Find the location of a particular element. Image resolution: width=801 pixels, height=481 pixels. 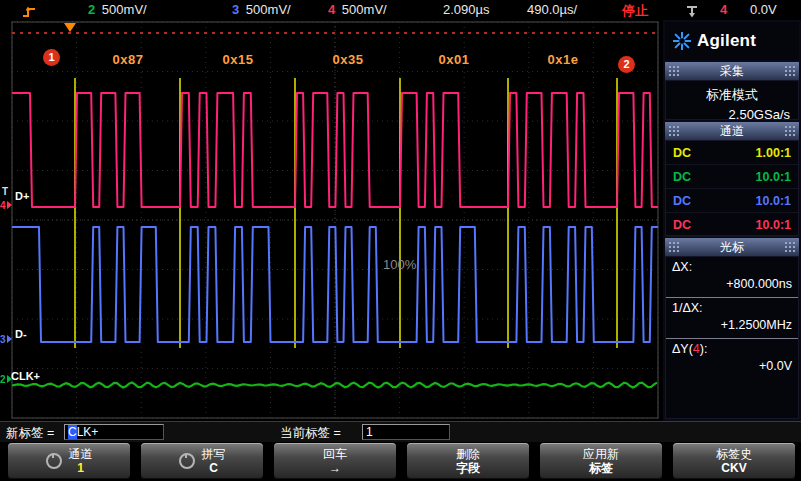

label-edit-bar: 新标签 = CLK+ 当前标签 = 1 is located at coordinates (400, 432).